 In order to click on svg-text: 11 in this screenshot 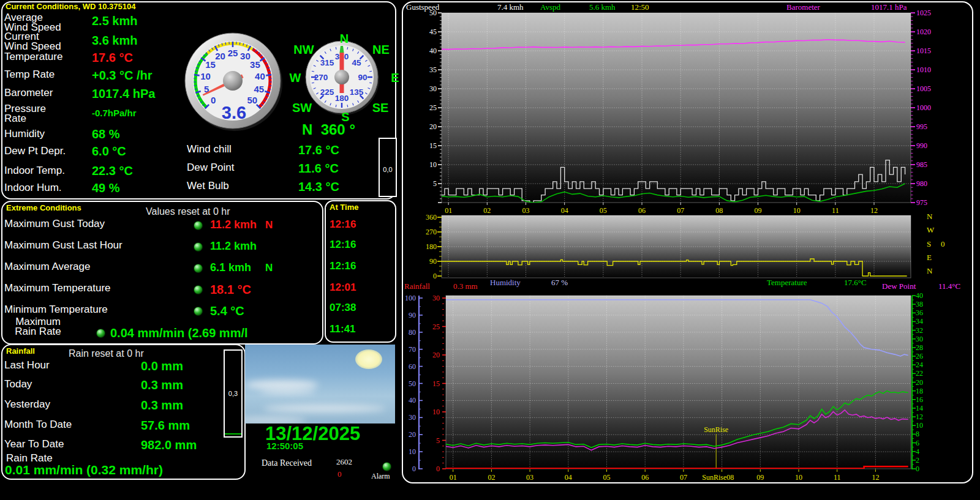, I will do `click(835, 211)`.